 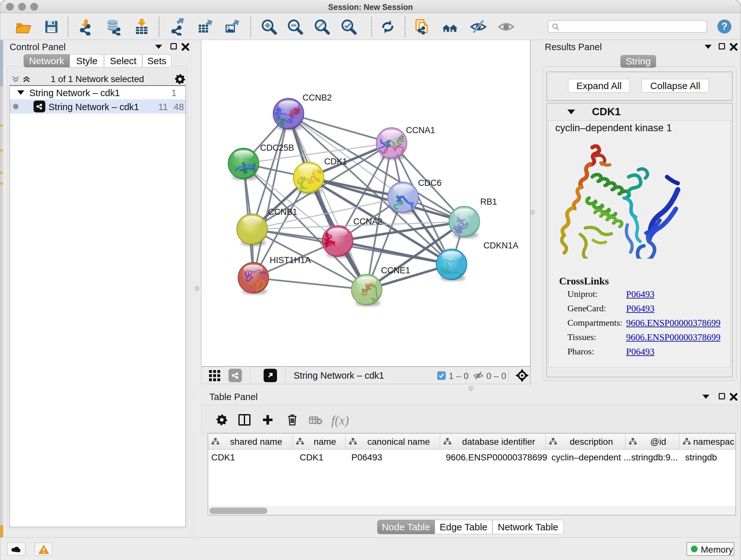 I want to click on svg-text: CCNB1, so click(x=283, y=212).